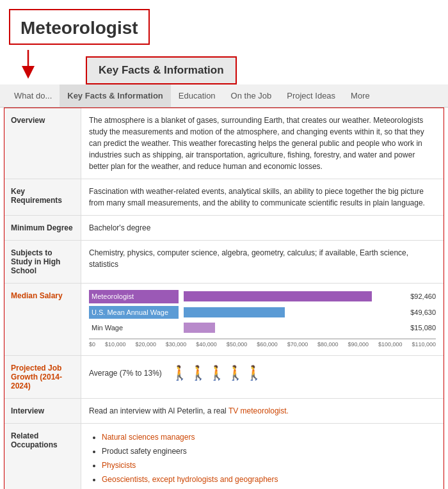  What do you see at coordinates (262, 262) in the screenshot?
I see `subjects-content: Chemistry, physics, computer science, al…` at bounding box center [262, 262].